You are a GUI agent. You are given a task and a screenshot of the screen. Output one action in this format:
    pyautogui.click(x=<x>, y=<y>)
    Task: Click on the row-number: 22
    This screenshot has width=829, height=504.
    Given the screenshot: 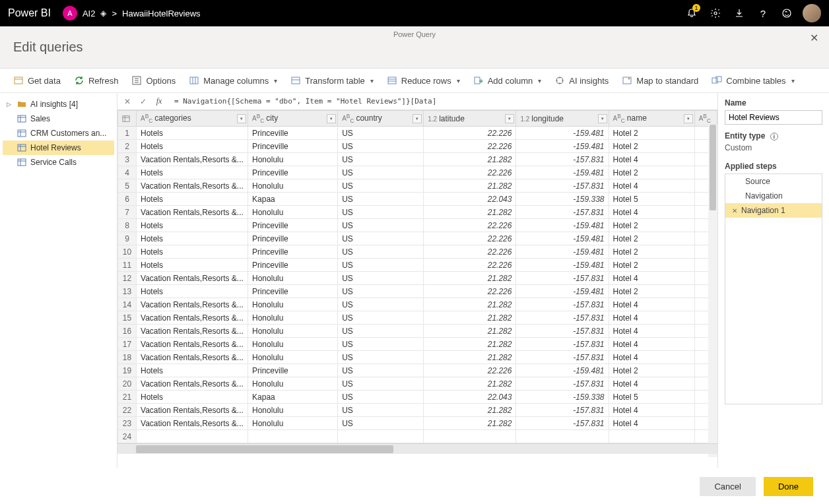 What is the action you would take?
    pyautogui.click(x=127, y=410)
    